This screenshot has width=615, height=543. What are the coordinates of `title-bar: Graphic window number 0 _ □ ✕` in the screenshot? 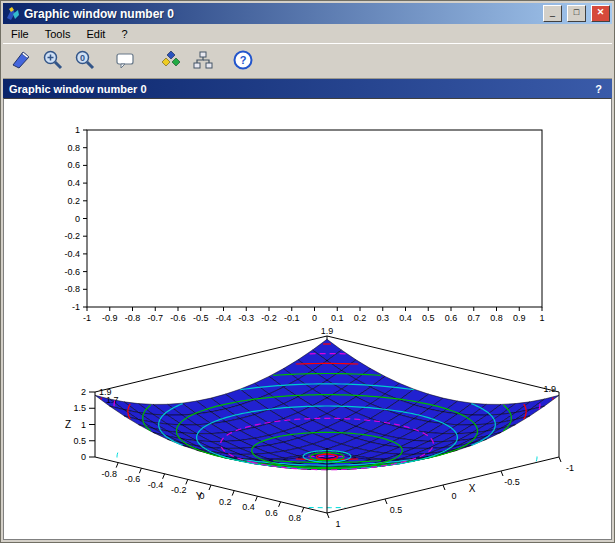 It's located at (308, 14).